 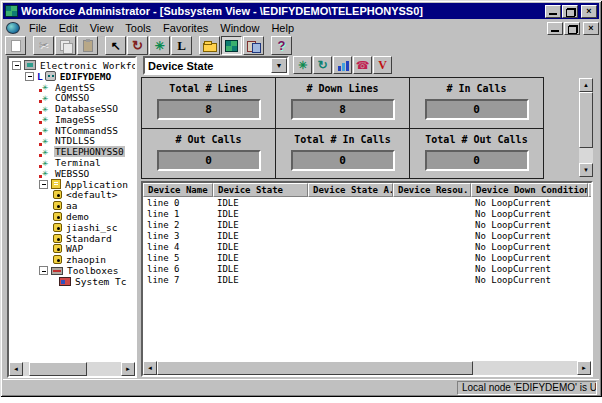 I want to click on table-row: line 4 IDLE No LoopCurrent, so click(x=367, y=246).